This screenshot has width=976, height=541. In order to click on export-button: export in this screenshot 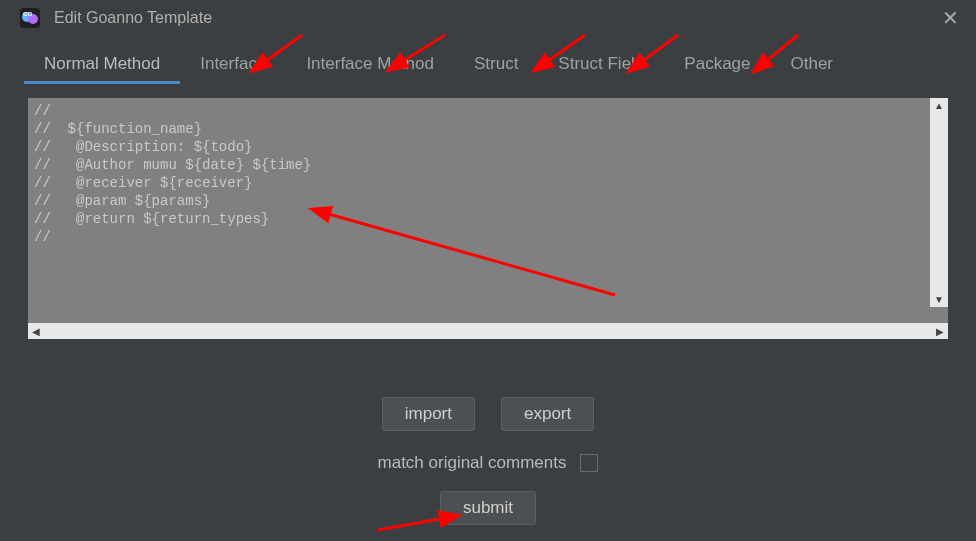, I will do `click(548, 414)`.